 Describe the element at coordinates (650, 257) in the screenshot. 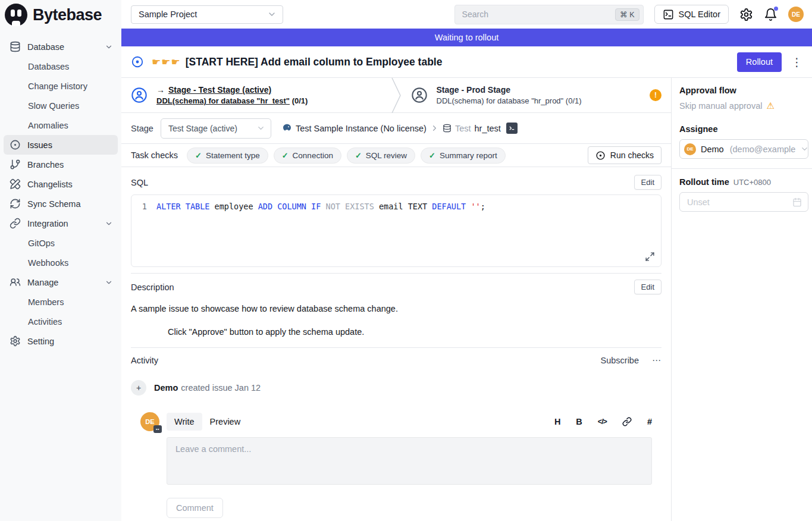

I see `expand-icon` at that location.